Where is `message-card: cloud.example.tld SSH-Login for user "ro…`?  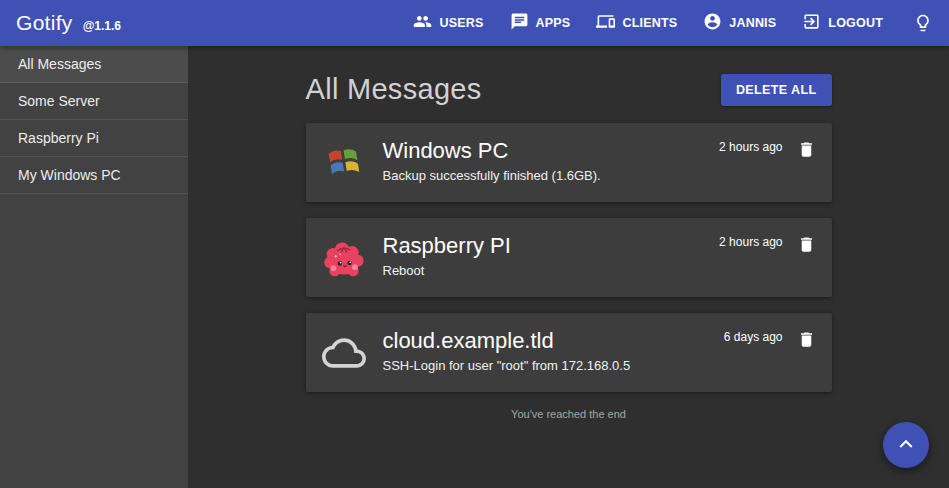 message-card: cloud.example.tld SSH-Login for user "ro… is located at coordinates (569, 352).